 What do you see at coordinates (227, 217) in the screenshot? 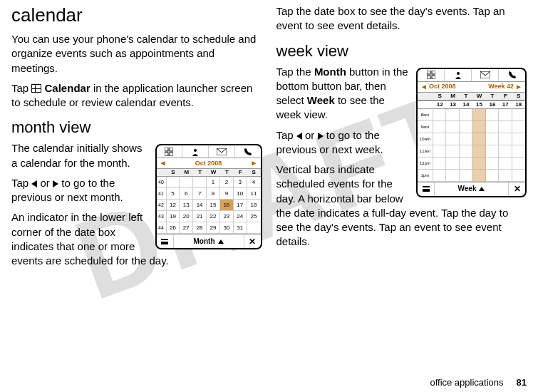
I see `day-cell: 23` at bounding box center [227, 217].